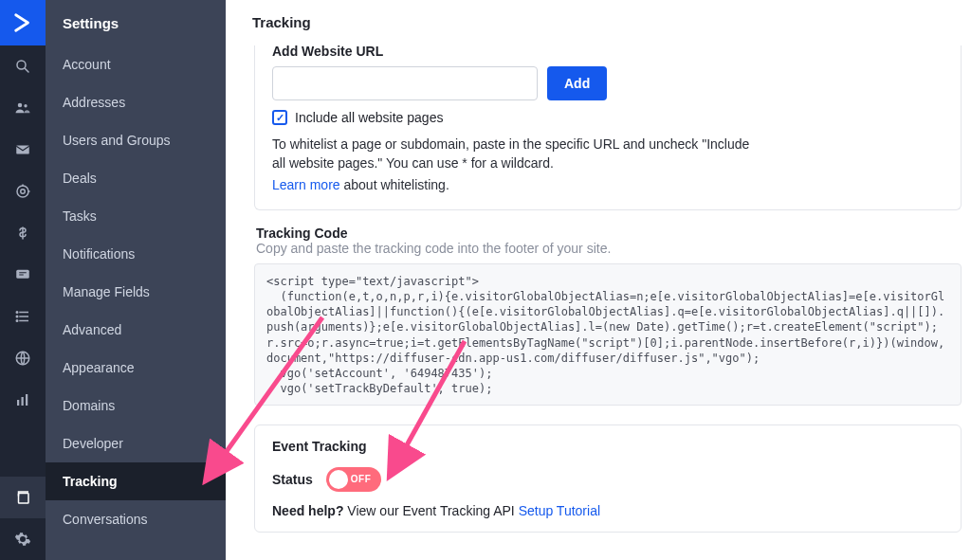  I want to click on include-all-pages-label: Include all website pages, so click(369, 117).